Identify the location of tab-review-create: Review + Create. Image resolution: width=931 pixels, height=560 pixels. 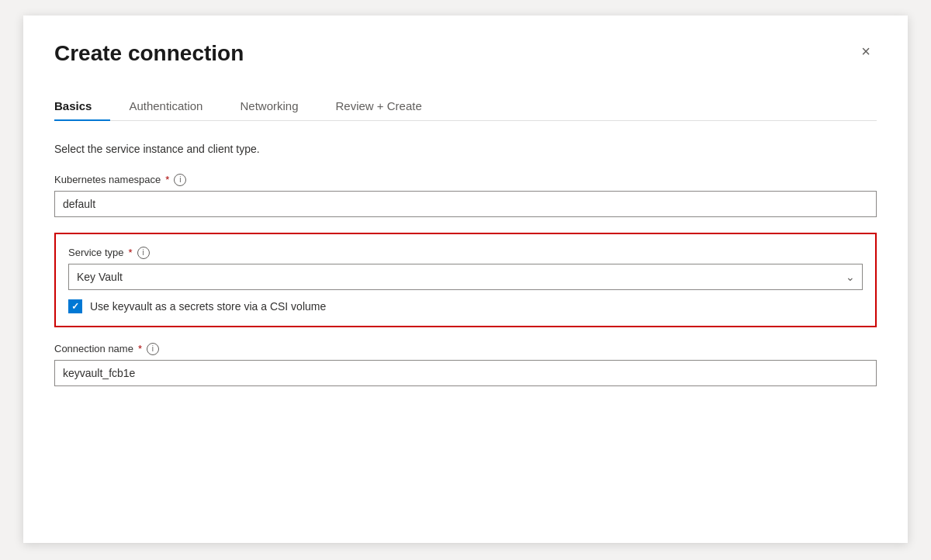
(379, 105).